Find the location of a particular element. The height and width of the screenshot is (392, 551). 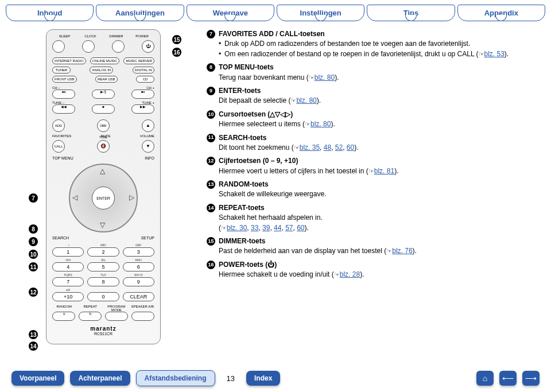

desc11-title: SEARCH-toets is located at coordinates (242, 138).